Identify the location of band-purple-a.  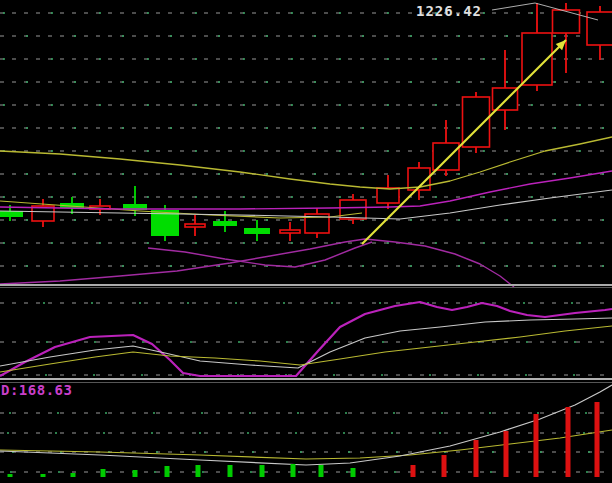
(257, 263).